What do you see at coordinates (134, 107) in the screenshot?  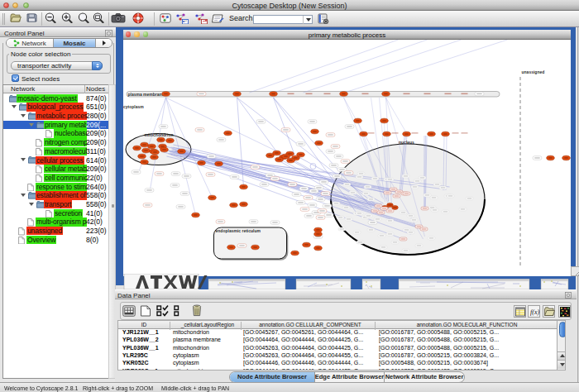 I see `svg-text: cytoplasm` at bounding box center [134, 107].